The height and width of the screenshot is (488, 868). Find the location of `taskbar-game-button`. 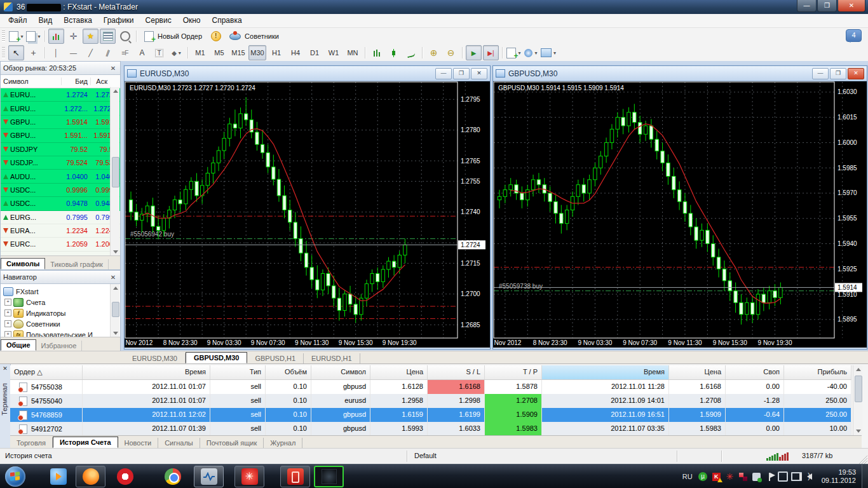

taskbar-game-button is located at coordinates (329, 477).